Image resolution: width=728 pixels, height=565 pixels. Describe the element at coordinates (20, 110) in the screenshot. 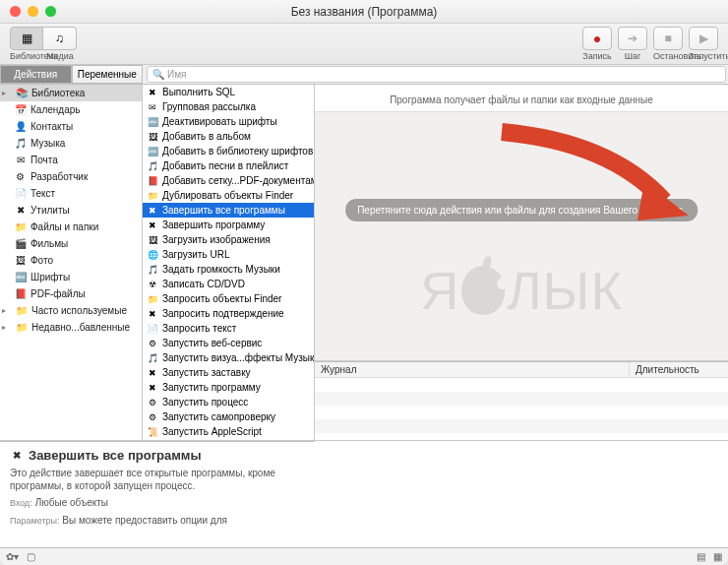

I see `category-icon: 📅` at that location.